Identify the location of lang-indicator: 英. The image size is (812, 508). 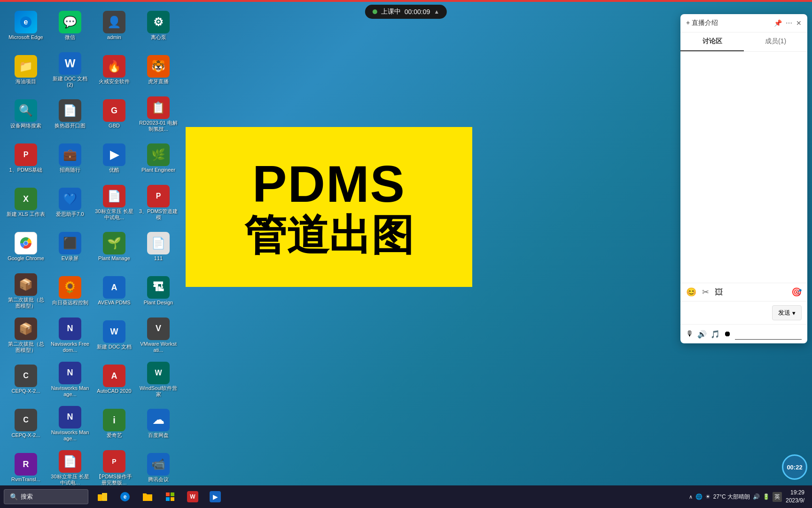
(777, 497).